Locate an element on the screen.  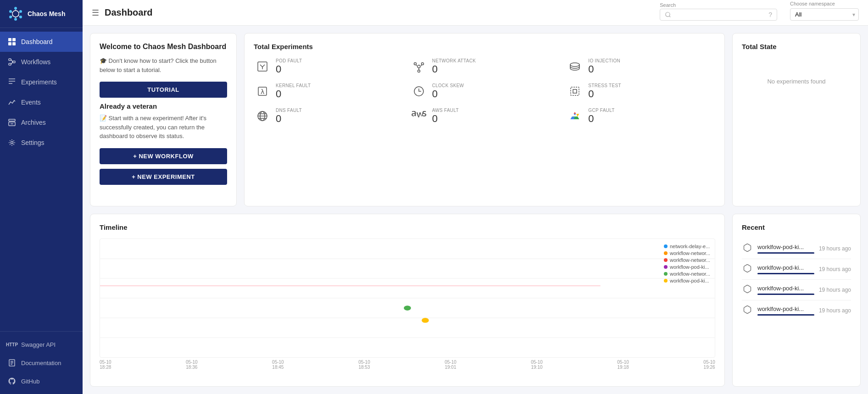
legend-item-2: workflow-networ... is located at coordinates (687, 253).